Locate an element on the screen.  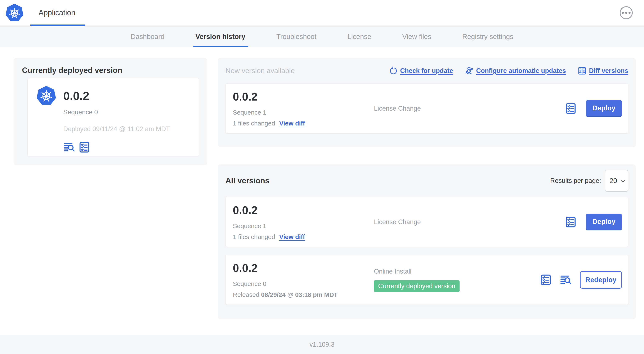
released-timestamp: Released 08/29/24 @ 03:18 pm MDT is located at coordinates (304, 295).